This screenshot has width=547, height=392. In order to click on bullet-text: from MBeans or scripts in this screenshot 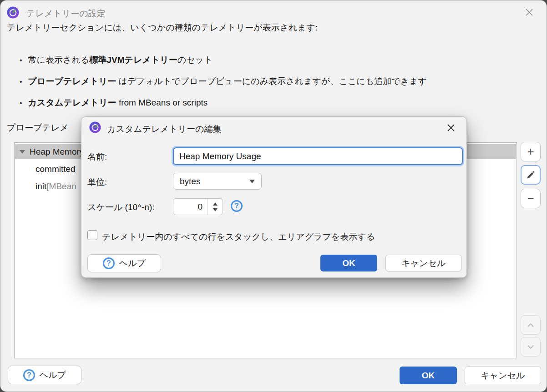, I will do `click(162, 103)`.